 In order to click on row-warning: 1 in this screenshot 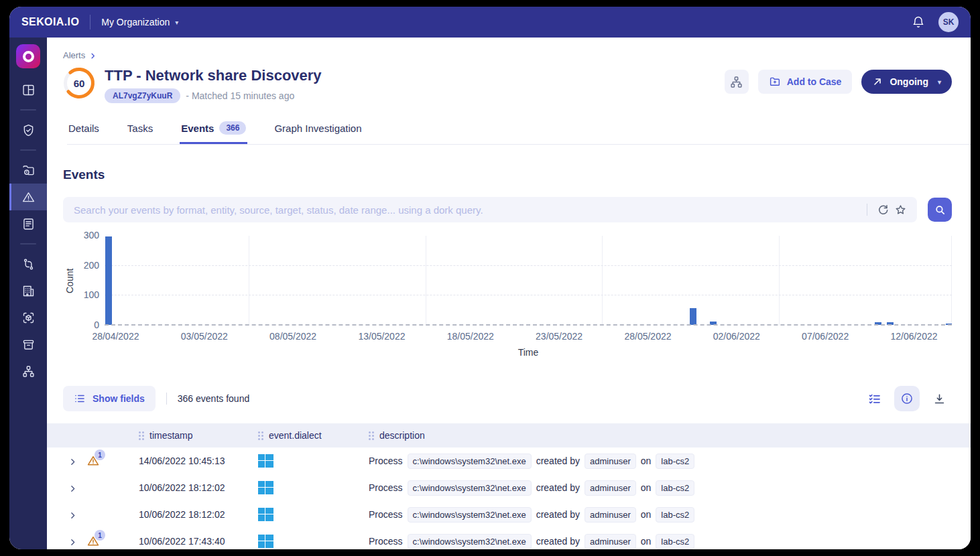, I will do `click(93, 461)`.